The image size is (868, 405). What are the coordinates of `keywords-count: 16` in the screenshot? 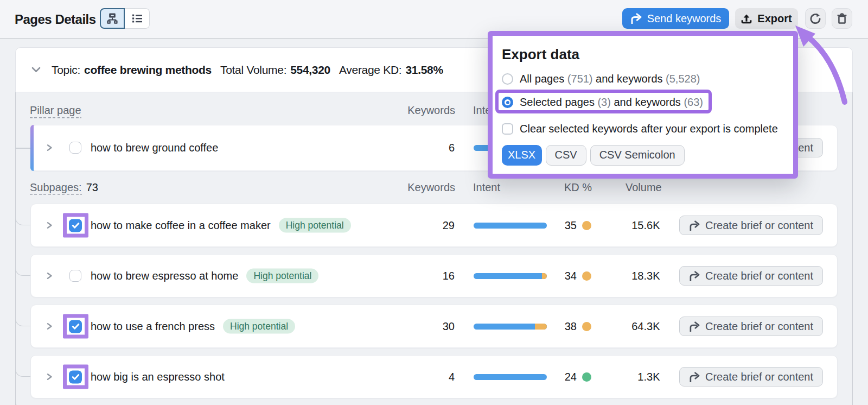 It's located at (449, 276).